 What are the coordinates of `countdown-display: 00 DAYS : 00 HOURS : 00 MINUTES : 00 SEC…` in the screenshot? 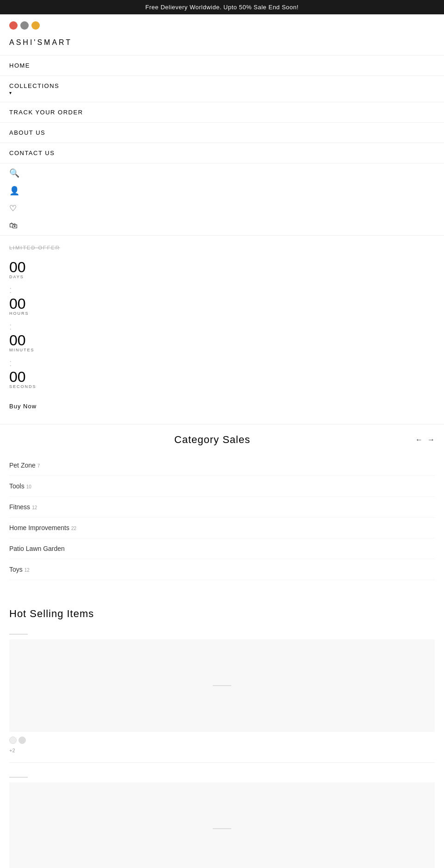 It's located at (222, 327).